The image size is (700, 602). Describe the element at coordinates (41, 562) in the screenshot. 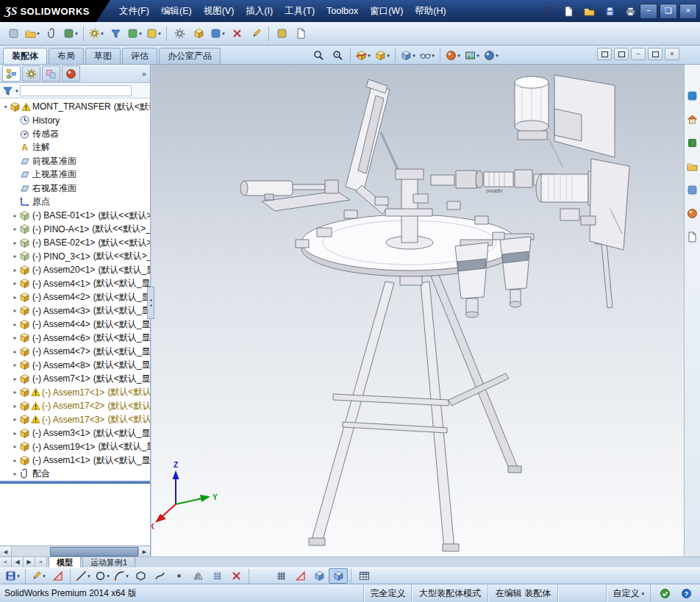

I see `tab-nav-button-3: »` at that location.